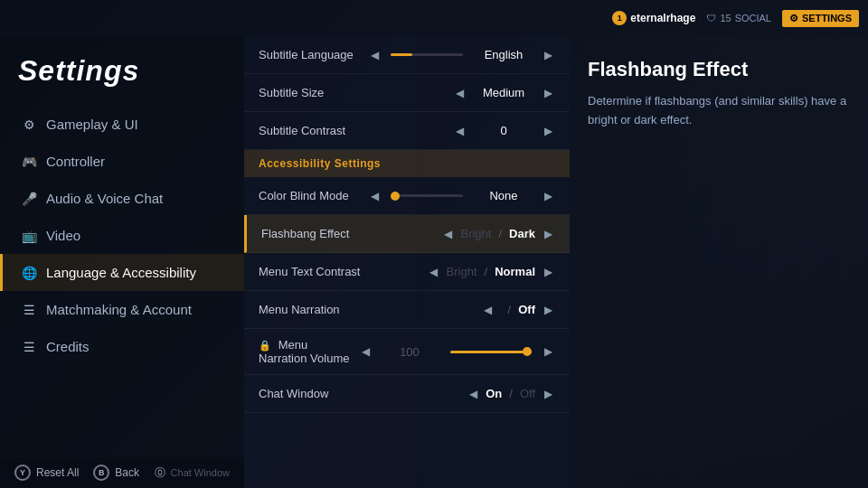 The width and height of the screenshot is (868, 488). I want to click on info-title: Flashbang Effect, so click(719, 70).